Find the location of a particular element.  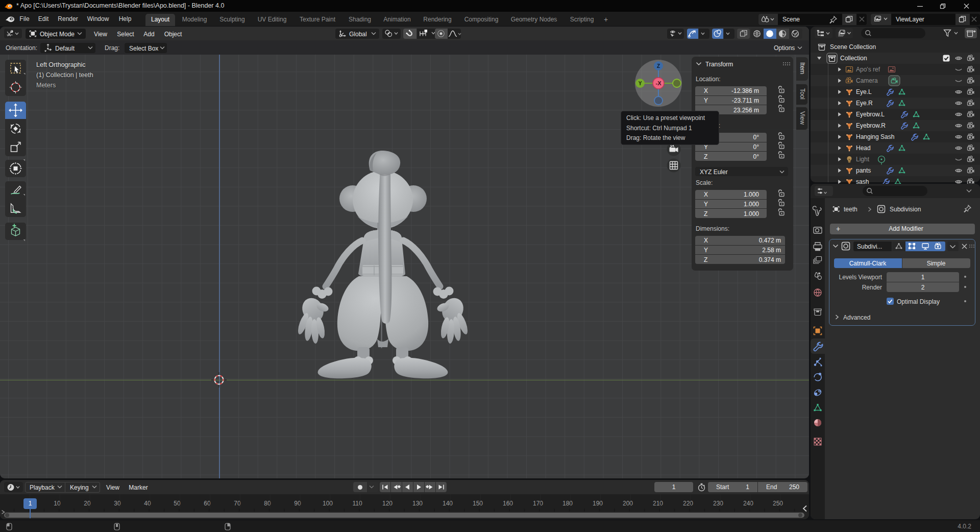

svg-text: Light is located at coordinates (863, 159).